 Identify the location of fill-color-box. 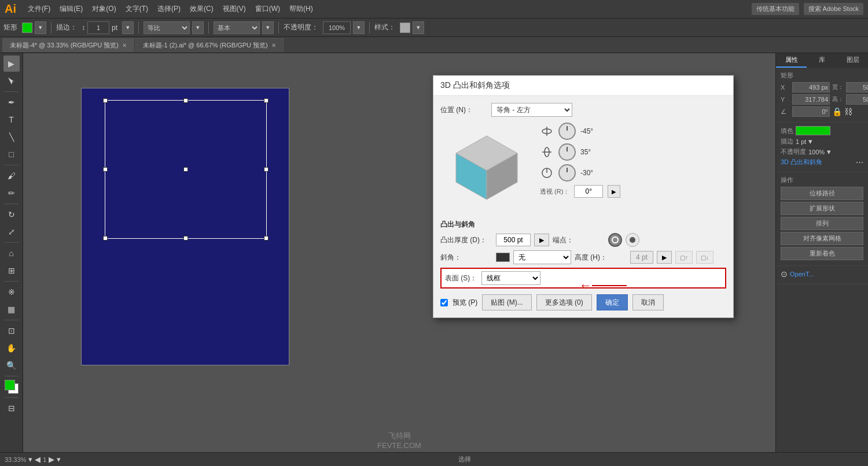
(27, 28).